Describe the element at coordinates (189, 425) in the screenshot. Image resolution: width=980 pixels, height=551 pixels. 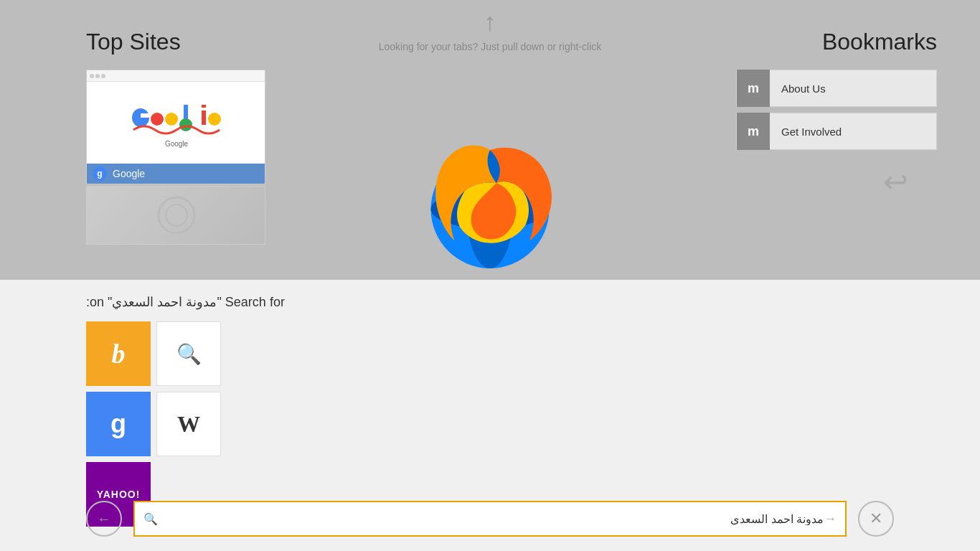
I see `wikipedia-logo: W` at that location.